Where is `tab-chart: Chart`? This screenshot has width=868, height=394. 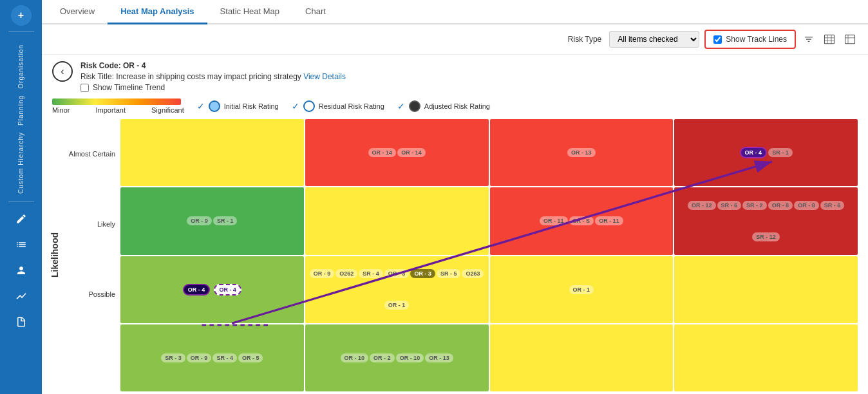
tab-chart: Chart is located at coordinates (316, 12).